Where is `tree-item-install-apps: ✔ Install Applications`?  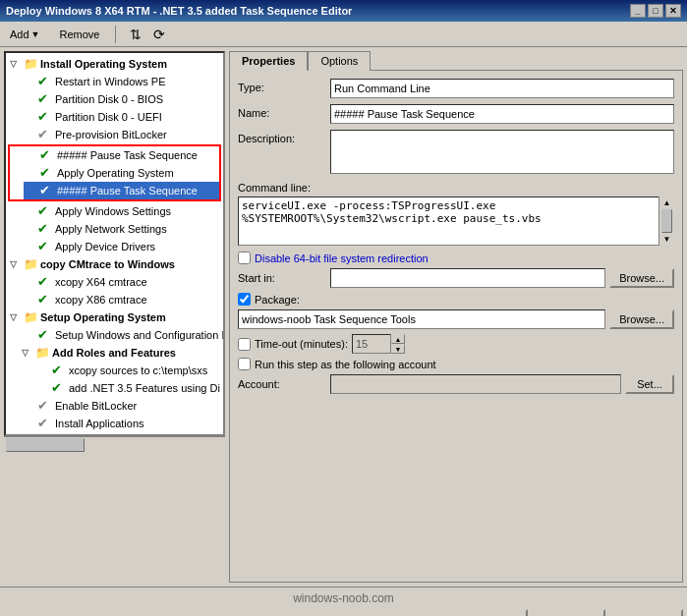
tree-item-install-apps: ✔ Install Applications is located at coordinates (122, 423).